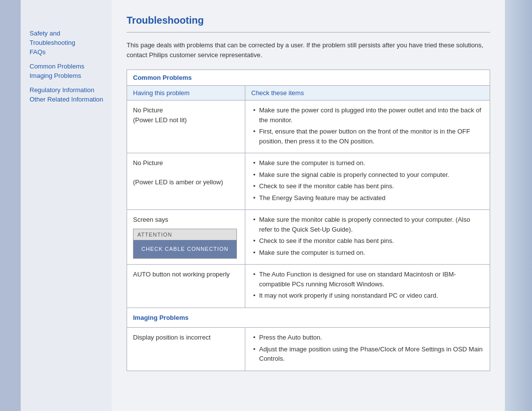 This screenshot has width=532, height=411. Describe the element at coordinates (10, 206) in the screenshot. I see `left-accent-bar` at that location.